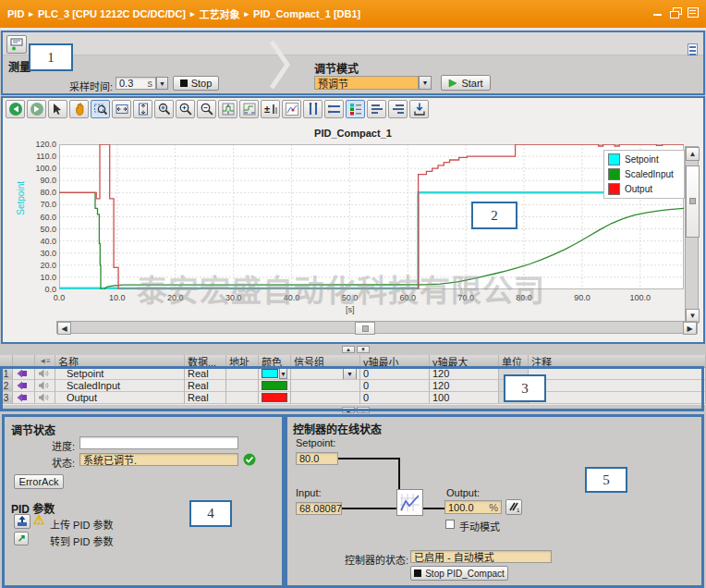 This screenshot has width=706, height=588. What do you see at coordinates (81, 524) in the screenshot?
I see `upload-pid-params-label: 上传 PID 参数` at bounding box center [81, 524].